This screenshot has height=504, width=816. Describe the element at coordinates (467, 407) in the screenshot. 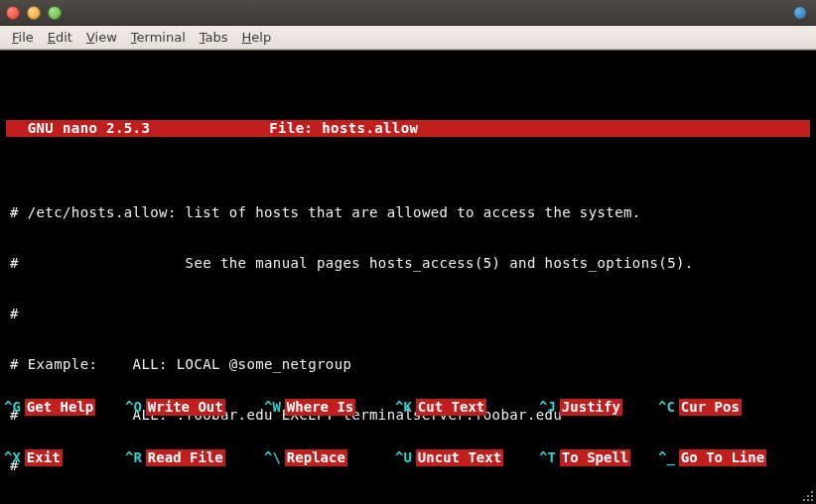

I see `shortcut-cut-text: ^KCut Text` at that location.